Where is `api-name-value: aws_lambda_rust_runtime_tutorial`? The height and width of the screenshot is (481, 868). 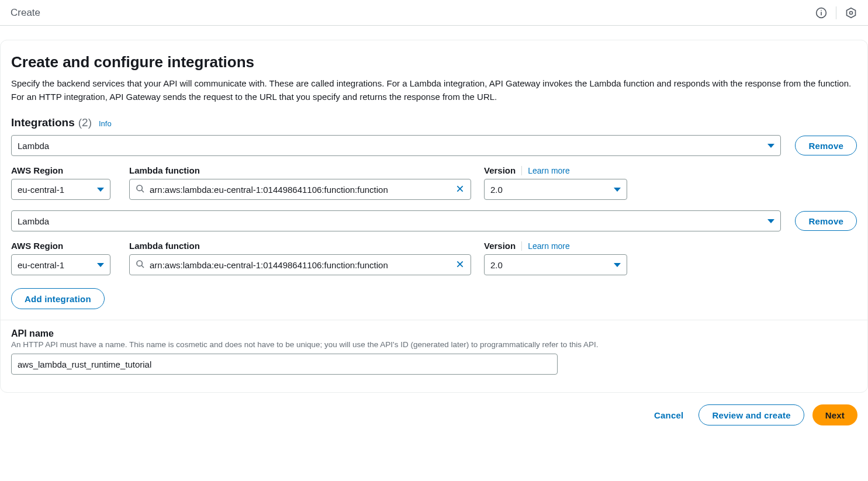 api-name-value: aws_lambda_rust_runtime_tutorial is located at coordinates (284, 365).